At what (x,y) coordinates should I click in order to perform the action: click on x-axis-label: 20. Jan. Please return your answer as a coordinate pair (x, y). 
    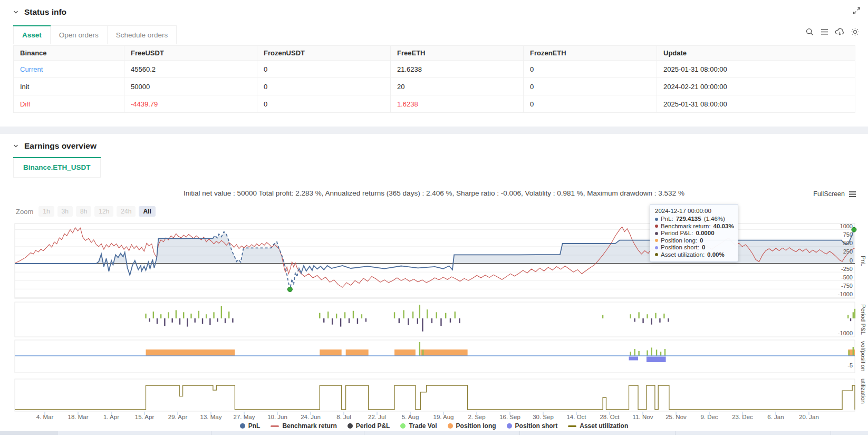
    Looking at the image, I should click on (809, 417).